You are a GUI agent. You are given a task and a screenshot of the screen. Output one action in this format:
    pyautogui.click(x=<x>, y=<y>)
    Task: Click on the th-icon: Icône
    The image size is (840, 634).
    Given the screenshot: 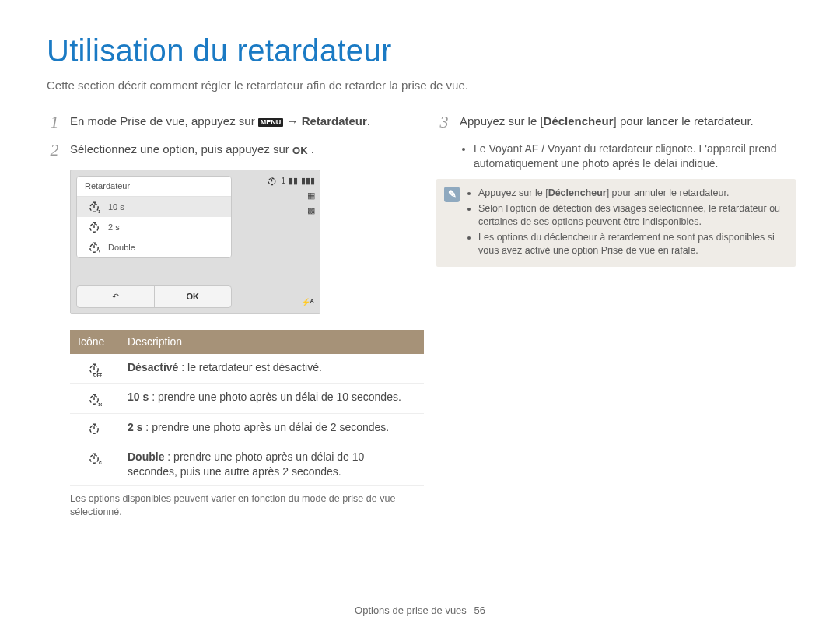 What is the action you would take?
    pyautogui.click(x=95, y=342)
    